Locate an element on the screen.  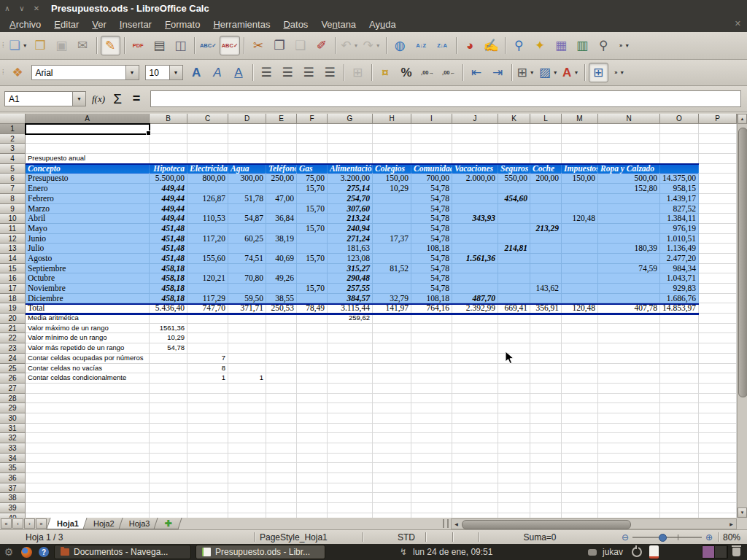
cell-N36 is located at coordinates (629, 478).